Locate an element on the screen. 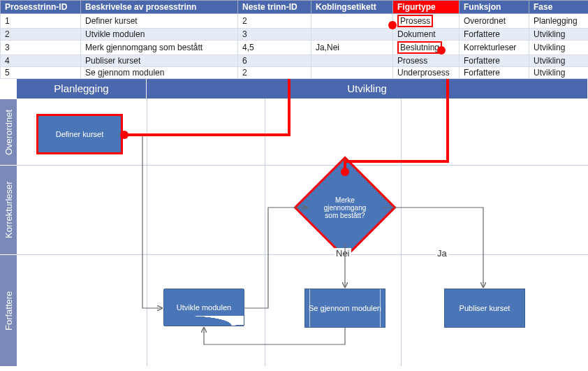 This screenshot has height=371, width=588. phase-stub is located at coordinates (8, 89).